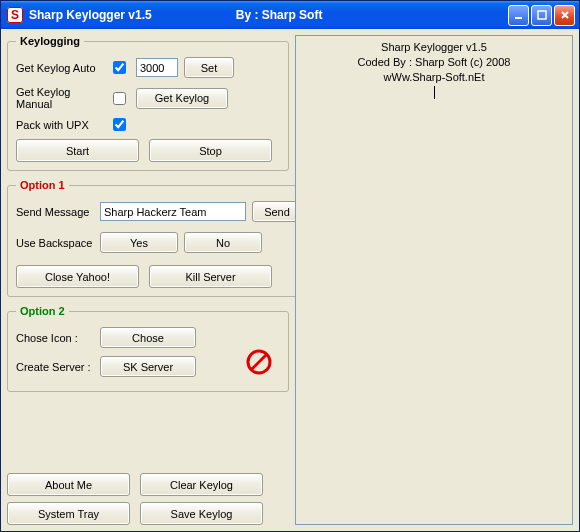  Describe the element at coordinates (59, 68) in the screenshot. I see `get-auto-label: Get Keylog Auto` at that location.